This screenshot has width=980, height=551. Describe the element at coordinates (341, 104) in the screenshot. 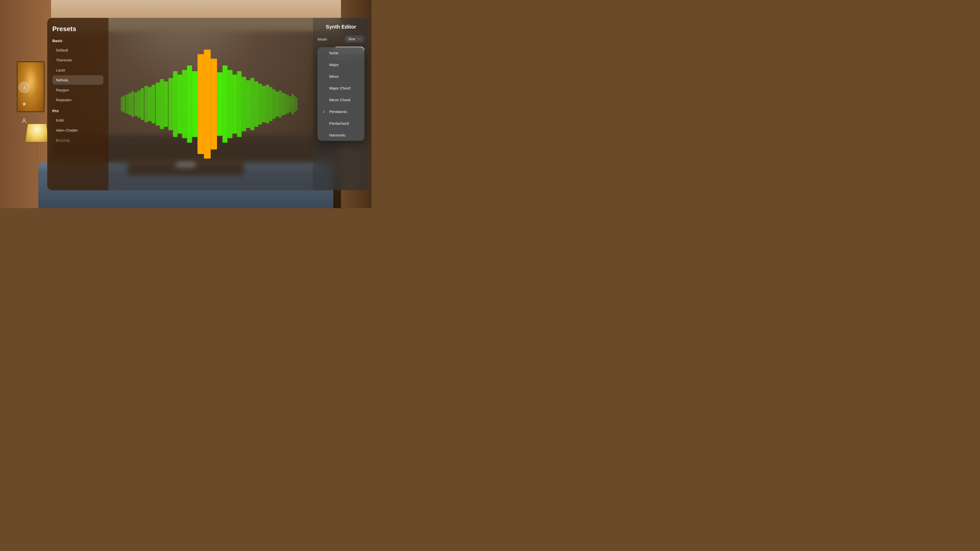

I see `synth-editor-panel: Synth Editor Mode Sine ⌃⌄ Scale Pentaton…` at that location.